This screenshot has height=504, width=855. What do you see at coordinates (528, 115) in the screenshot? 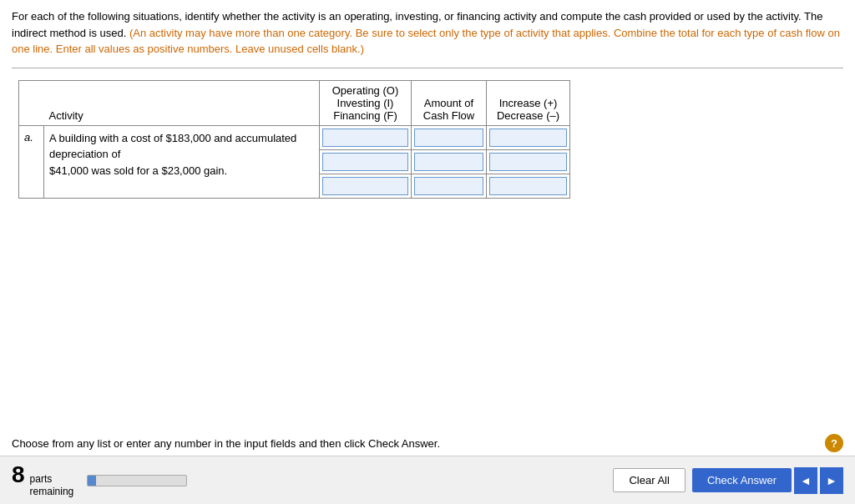
I see `header-dec-label: Decrease (–)` at bounding box center [528, 115].